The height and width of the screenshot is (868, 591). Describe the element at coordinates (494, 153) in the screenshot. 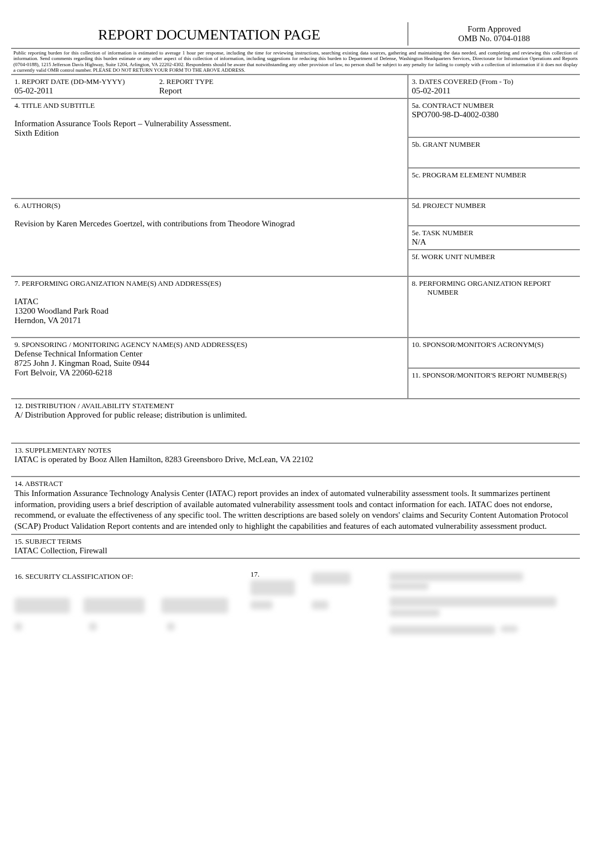

I see `field-5b: 5b. GRANT NUMBER` at that location.